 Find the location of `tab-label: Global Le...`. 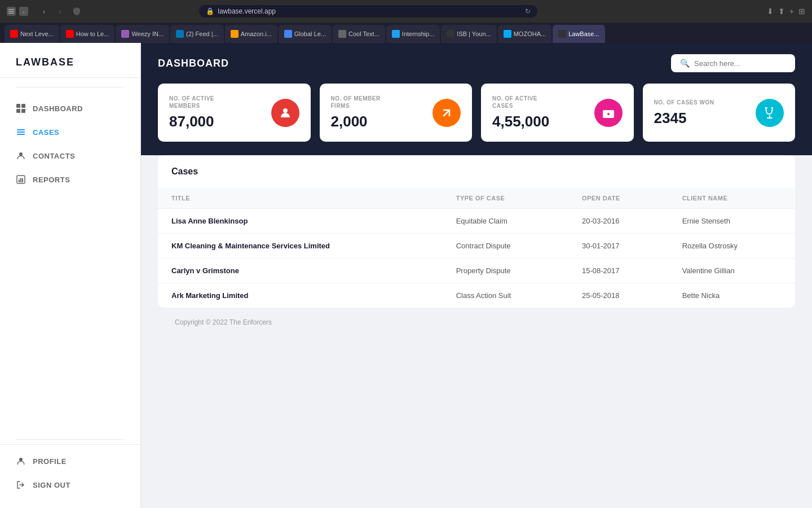

tab-label: Global Le... is located at coordinates (310, 34).